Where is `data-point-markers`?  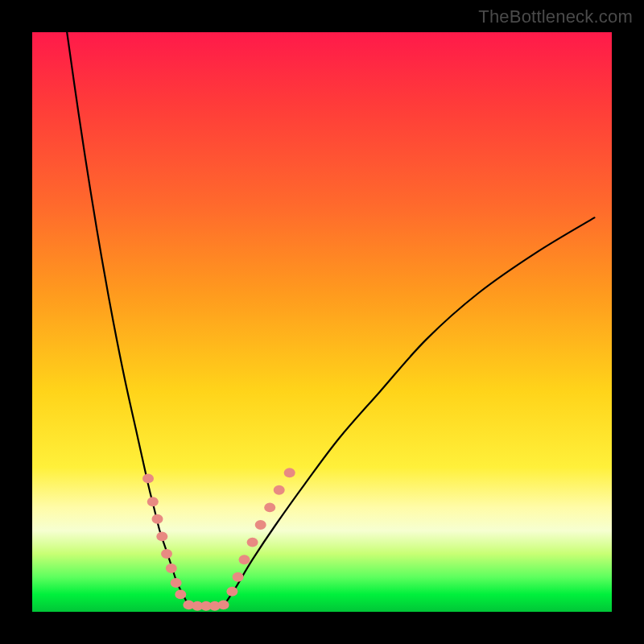 data-point-markers is located at coordinates (219, 539).